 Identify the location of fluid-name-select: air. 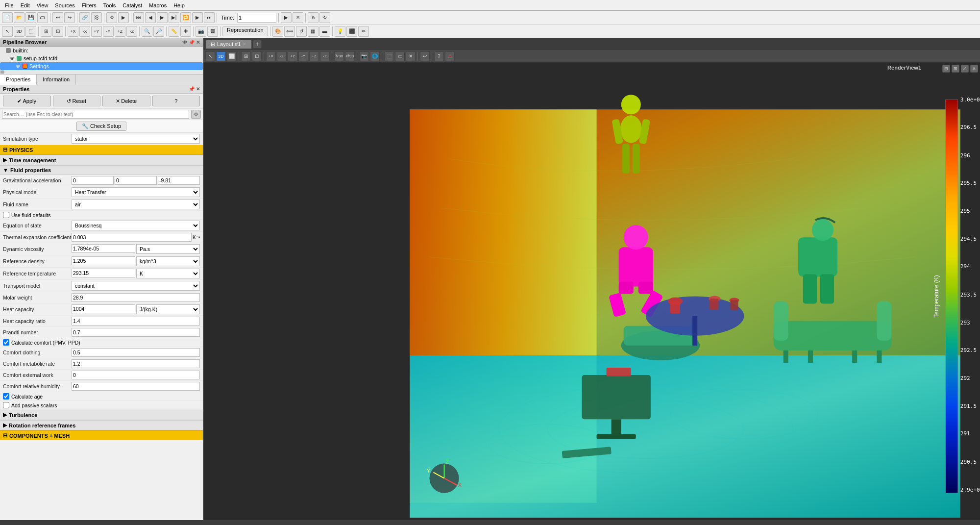
(136, 204).